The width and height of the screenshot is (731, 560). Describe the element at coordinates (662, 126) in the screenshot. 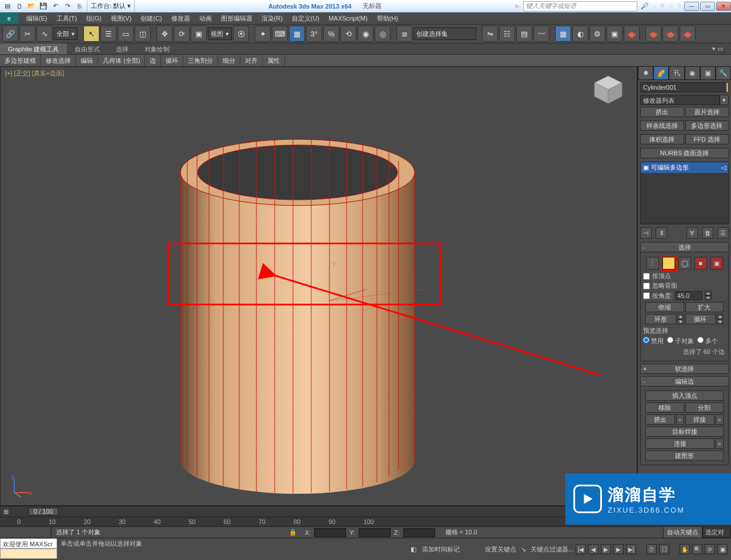

I see `quick-splinesel: 样条线选择` at that location.